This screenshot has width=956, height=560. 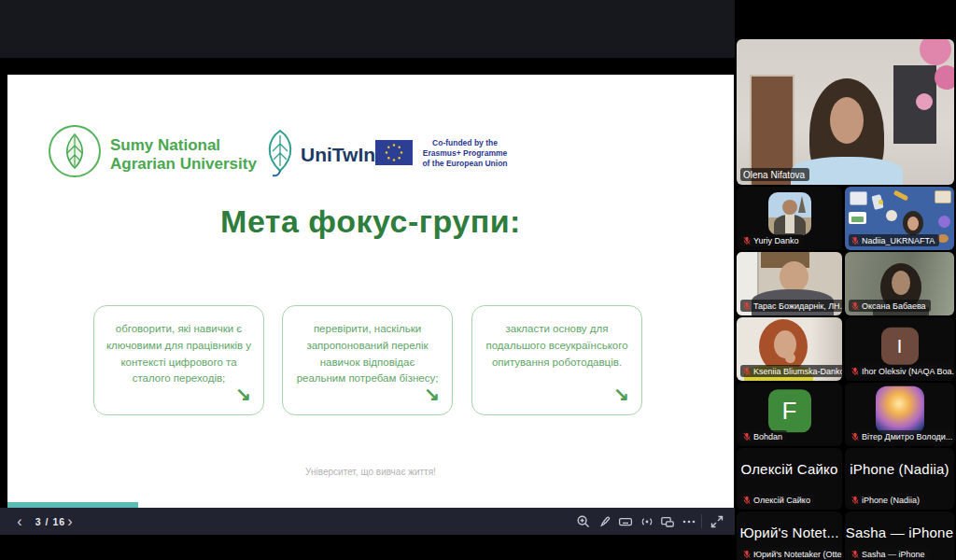 What do you see at coordinates (900, 218) in the screenshot?
I see `video-tile-nadiia-ukrnafta: Nadiia_UKRNAFTA` at bounding box center [900, 218].